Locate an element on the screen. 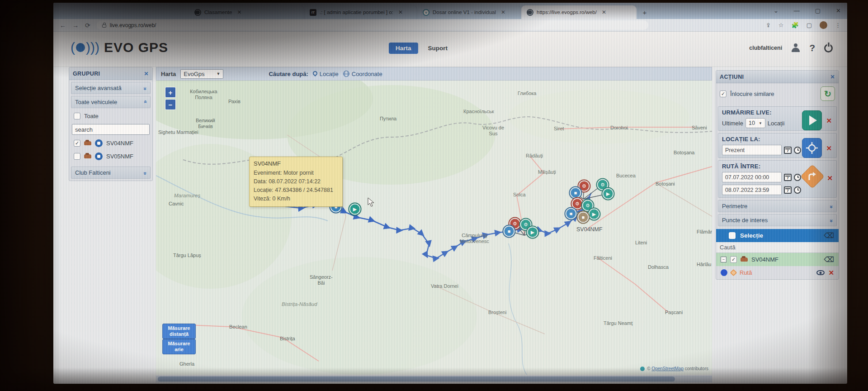 This screenshot has width=868, height=391. toate-checkbox-row: Toate is located at coordinates (111, 116).